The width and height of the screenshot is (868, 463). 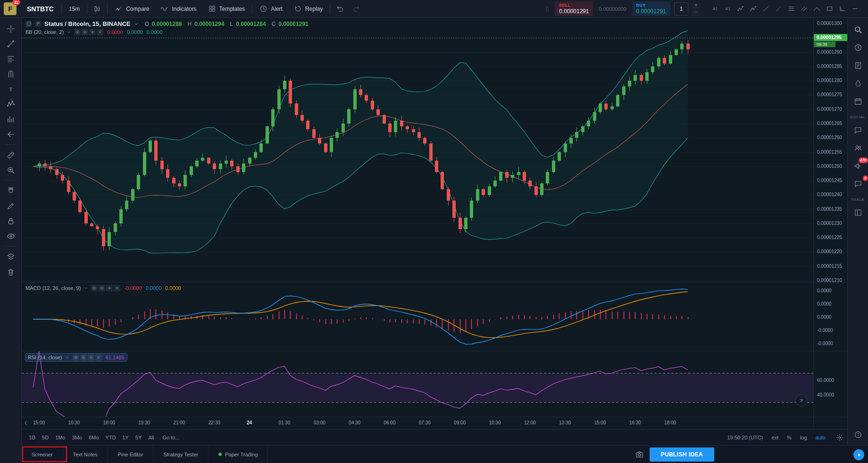 What do you see at coordinates (858, 66) in the screenshot?
I see `headlines-button` at bounding box center [858, 66].